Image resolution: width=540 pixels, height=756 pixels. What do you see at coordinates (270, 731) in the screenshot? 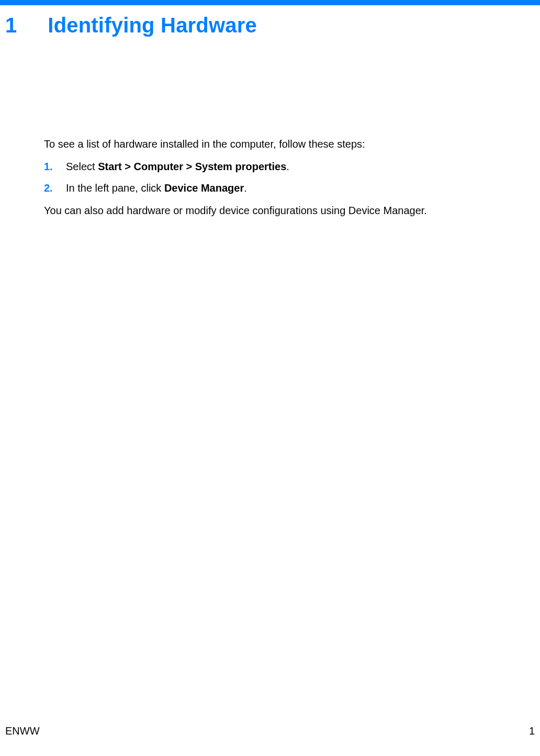
I see `page-footer: ENWW 1` at bounding box center [270, 731].